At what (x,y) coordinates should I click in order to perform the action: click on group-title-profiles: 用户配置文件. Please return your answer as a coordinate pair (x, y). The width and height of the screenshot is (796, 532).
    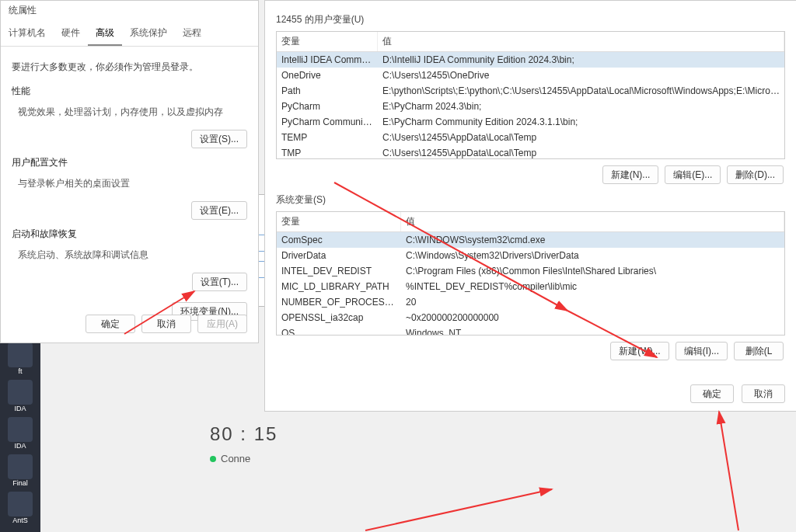
    Looking at the image, I should click on (129, 163).